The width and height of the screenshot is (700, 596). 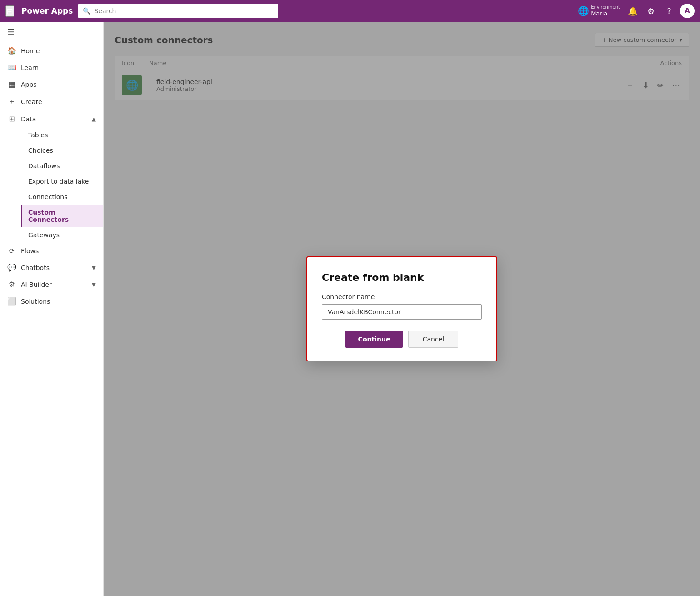 What do you see at coordinates (47, 11) in the screenshot?
I see `app-brand: Power Apps` at bounding box center [47, 11].